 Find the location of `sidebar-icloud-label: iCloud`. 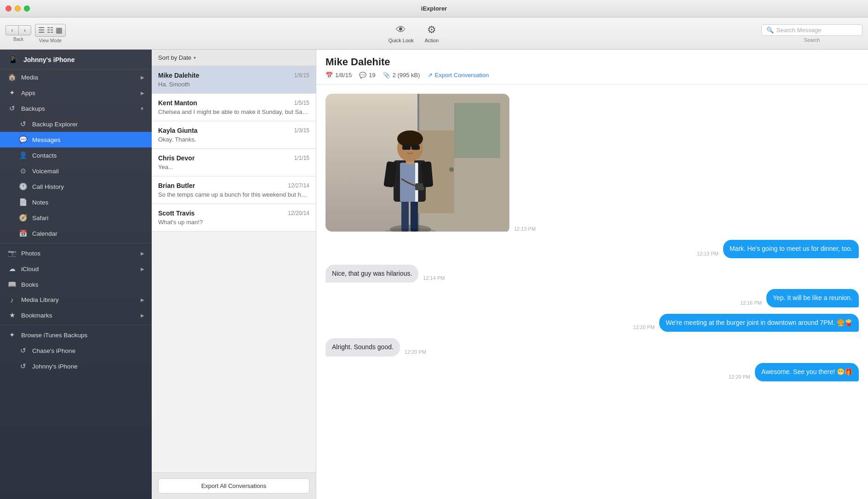

sidebar-icloud-label: iCloud is located at coordinates (79, 269).